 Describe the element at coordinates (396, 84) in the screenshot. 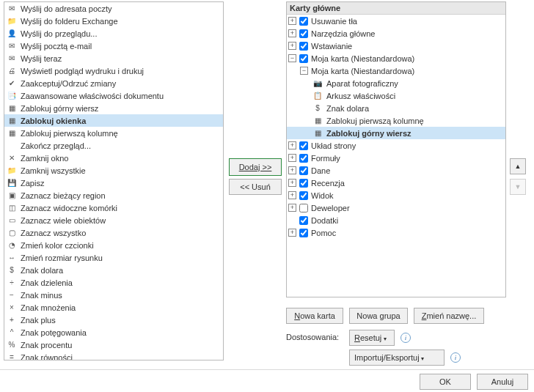

I see `tree-node: 📷Aparat fotograficzny` at that location.